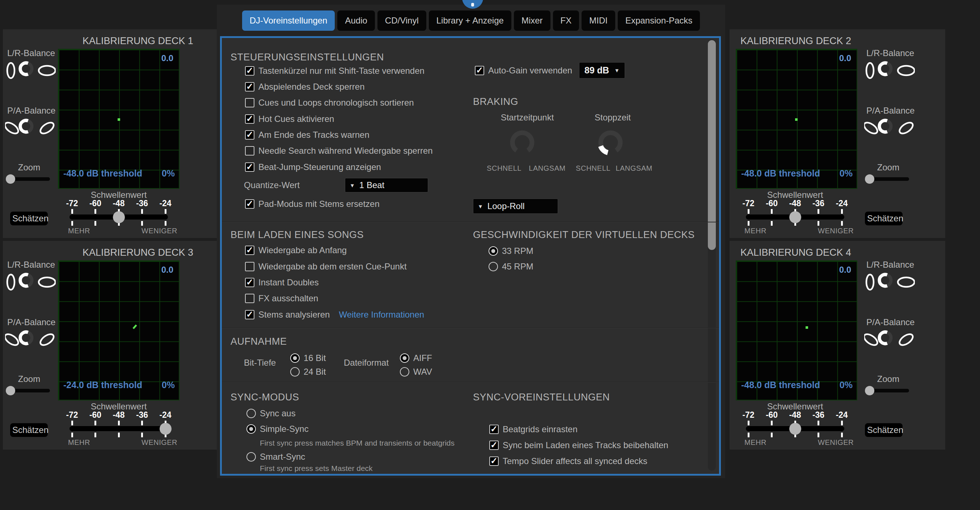 The height and width of the screenshot is (510, 980). What do you see at coordinates (305, 87) in the screenshot?
I see `setting-row: Abspielendes Deck sperren` at bounding box center [305, 87].